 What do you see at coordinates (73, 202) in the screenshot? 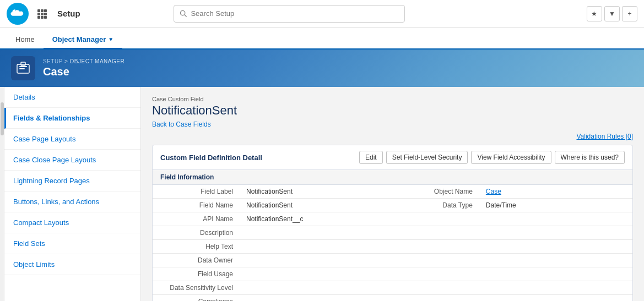
I see `sidebar-item-buttons-links-actions: Buttons, Links, and Actions` at bounding box center [73, 202].